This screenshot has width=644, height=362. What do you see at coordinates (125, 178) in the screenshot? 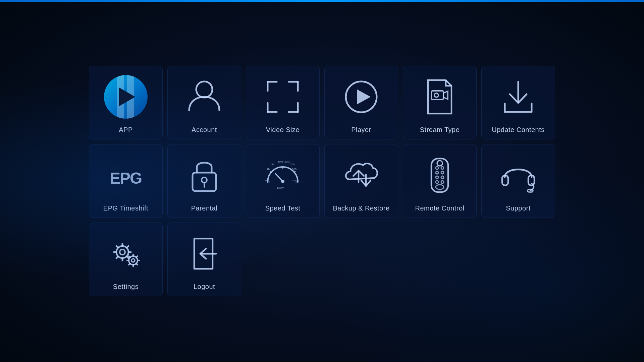
I see `svg-text: EPG` at bounding box center [125, 178].